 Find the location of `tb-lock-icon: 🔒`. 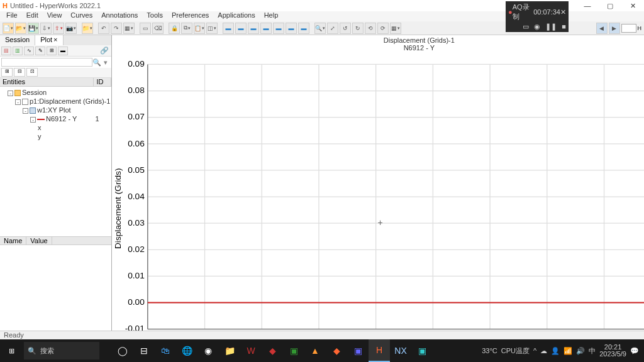

tb-lock-icon: 🔒 is located at coordinates (174, 28).